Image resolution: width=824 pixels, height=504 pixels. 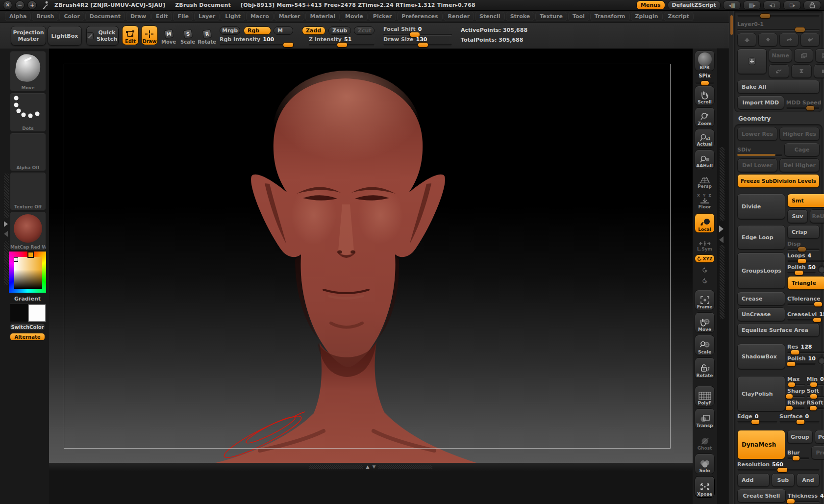 I want to click on mdd-speed-slider: MDD Speed, so click(x=803, y=102).